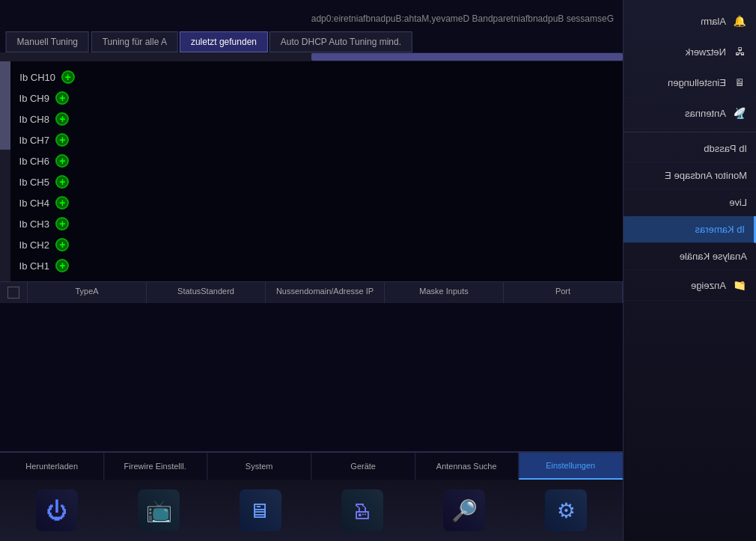 Image resolution: width=756 pixels, height=541 pixels. I want to click on channel-name: Ib CH3, so click(34, 224).